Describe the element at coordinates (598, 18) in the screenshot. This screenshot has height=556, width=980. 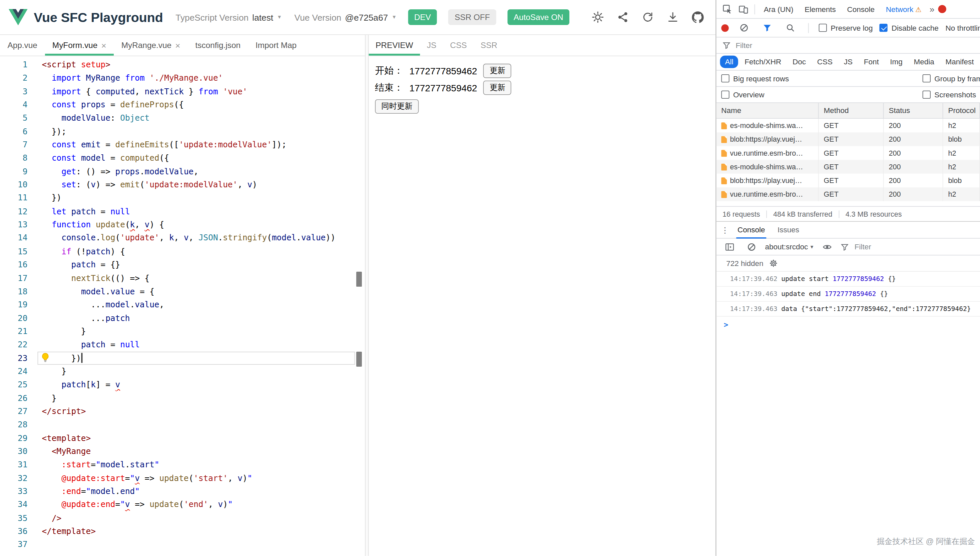
I see `theme-toggle-sun-icon` at that location.